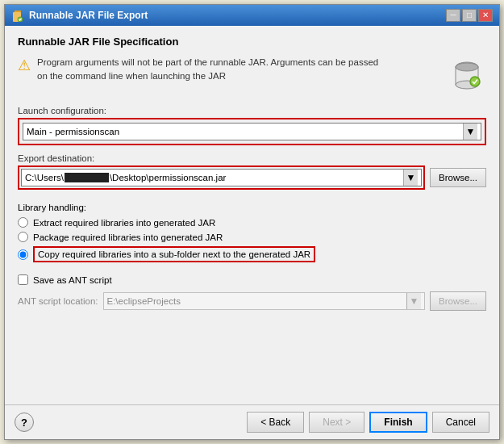  I want to click on footer-left: ?, so click(24, 422).